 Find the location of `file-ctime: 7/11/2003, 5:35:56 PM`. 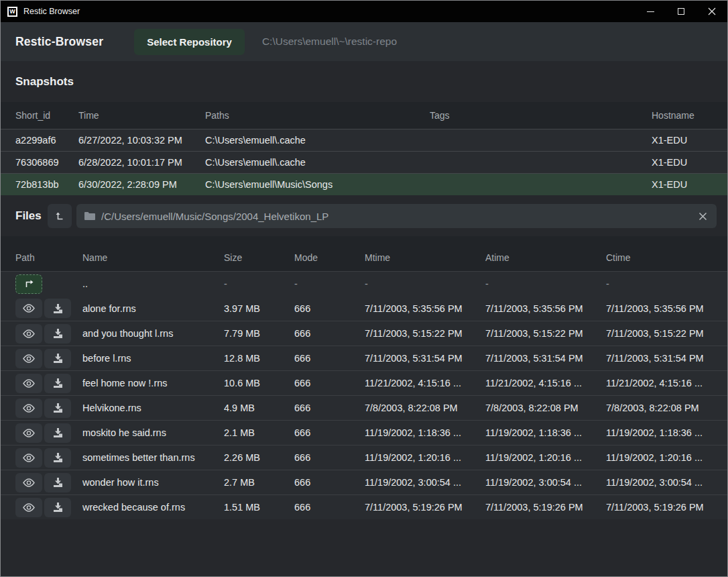

file-ctime: 7/11/2003, 5:35:56 PM is located at coordinates (661, 309).